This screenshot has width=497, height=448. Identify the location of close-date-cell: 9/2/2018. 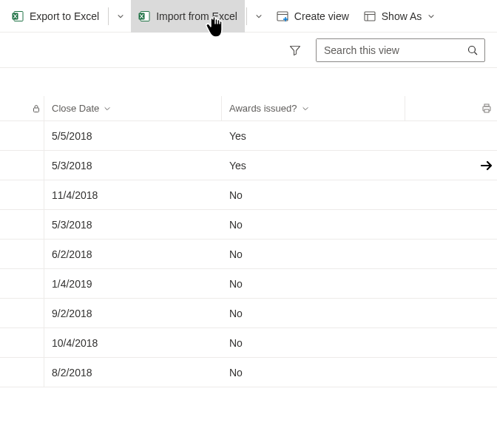
(133, 313).